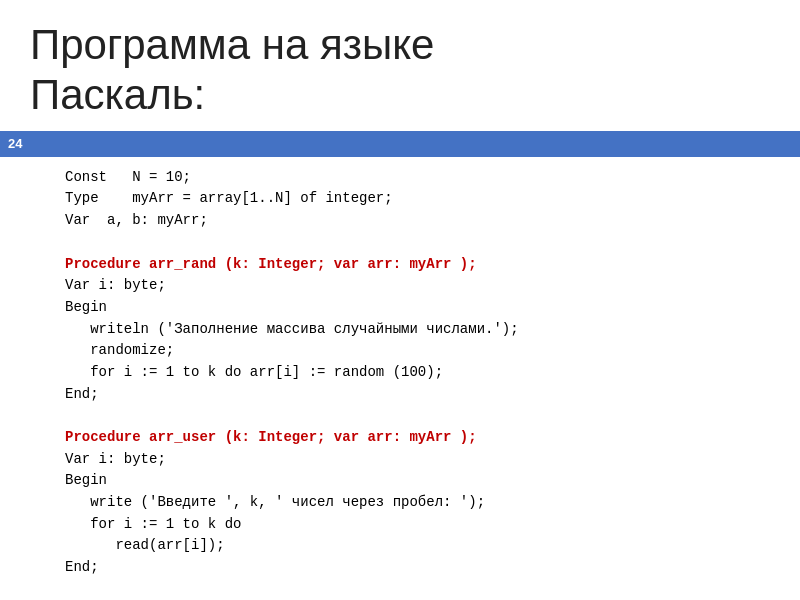  What do you see at coordinates (418, 373) in the screenshot?
I see `code-line: for i := 1 to k do arr[i] := random (100…` at bounding box center [418, 373].